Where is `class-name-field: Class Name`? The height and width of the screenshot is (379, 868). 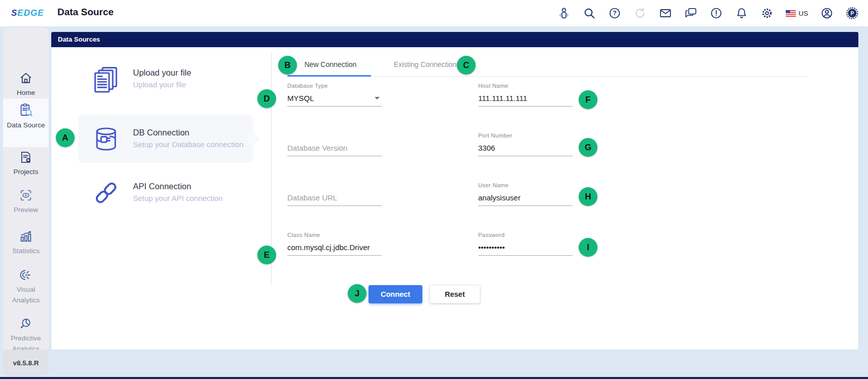 class-name-field: Class Name is located at coordinates (335, 244).